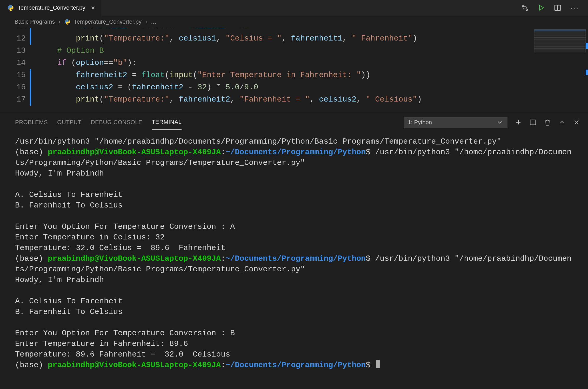  I want to click on terminal-selector-label: 1: Python, so click(420, 122).